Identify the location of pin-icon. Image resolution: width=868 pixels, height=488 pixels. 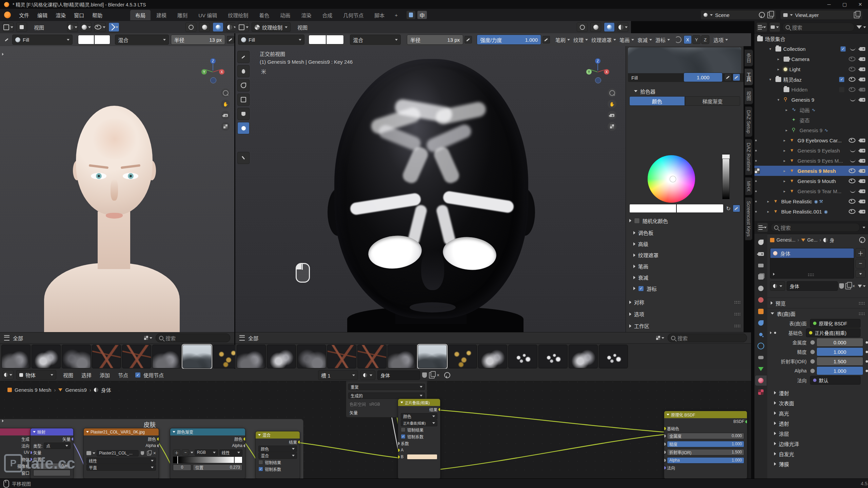
(447, 375).